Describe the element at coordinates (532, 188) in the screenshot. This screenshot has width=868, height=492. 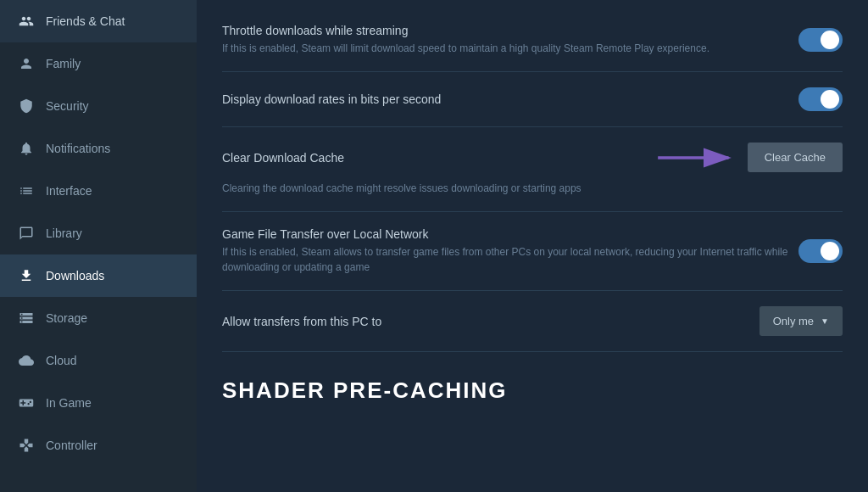
I see `setting-cache-desc: Clearing the download cache might resolv…` at that location.